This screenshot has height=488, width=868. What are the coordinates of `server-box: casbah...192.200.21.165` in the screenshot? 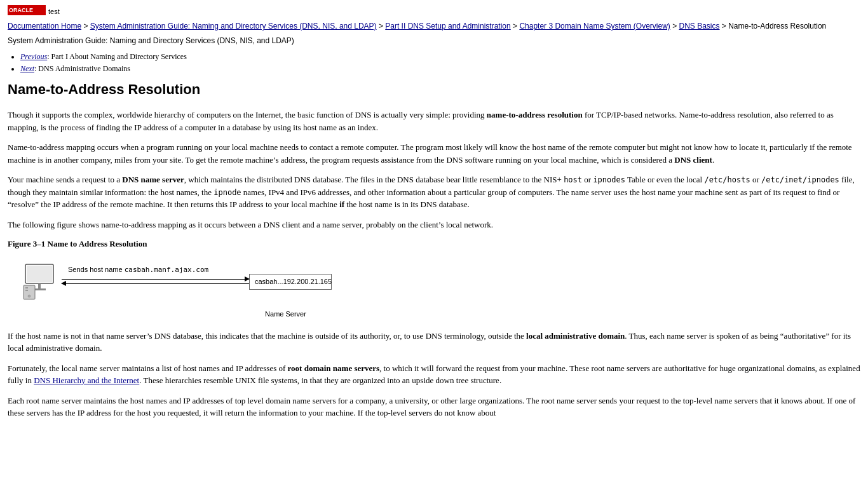 It's located at (290, 282).